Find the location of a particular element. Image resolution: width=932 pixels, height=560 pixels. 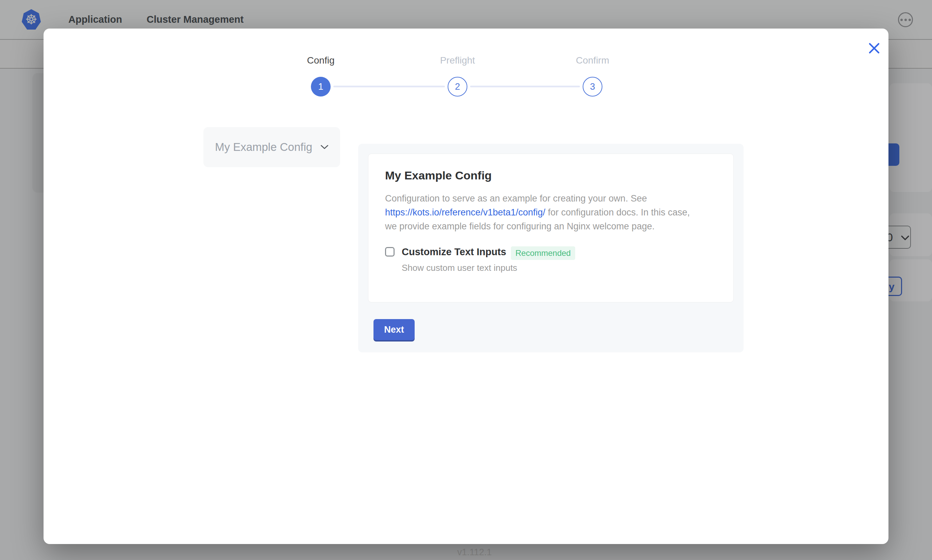

step-label-config: Config is located at coordinates (321, 60).